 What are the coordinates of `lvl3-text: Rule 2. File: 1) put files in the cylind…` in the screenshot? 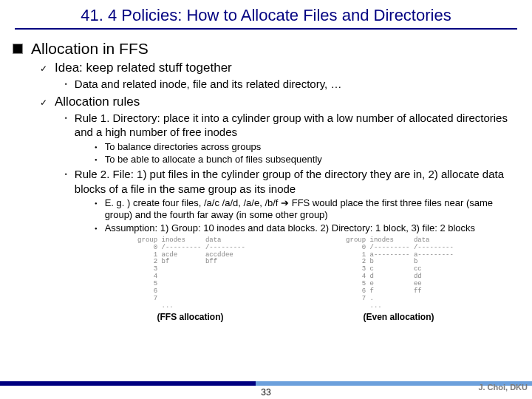 It's located at (297, 182).